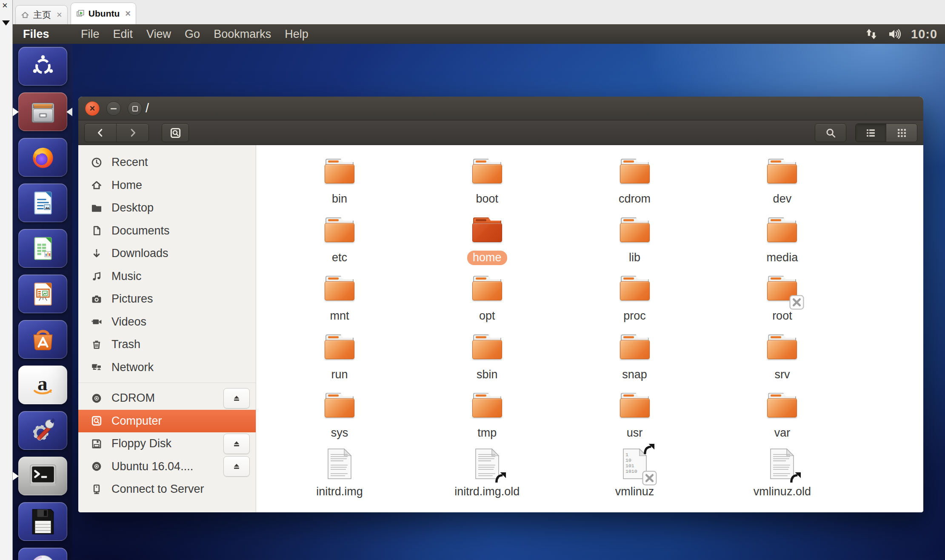  What do you see at coordinates (130, 163) in the screenshot?
I see `sidebar-item-label: Recent` at bounding box center [130, 163].